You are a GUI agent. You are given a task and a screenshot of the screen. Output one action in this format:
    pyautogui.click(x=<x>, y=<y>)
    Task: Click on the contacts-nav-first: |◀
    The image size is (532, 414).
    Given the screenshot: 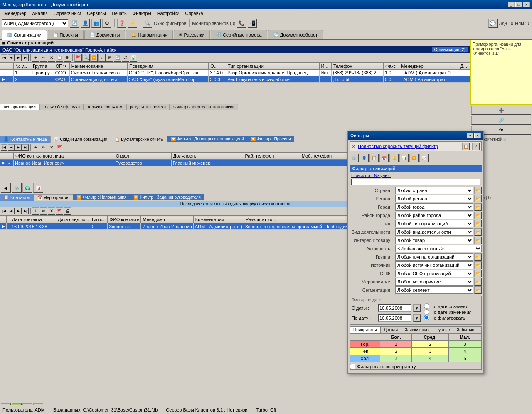 What is the action you would take?
    pyautogui.click(x=4, y=148)
    